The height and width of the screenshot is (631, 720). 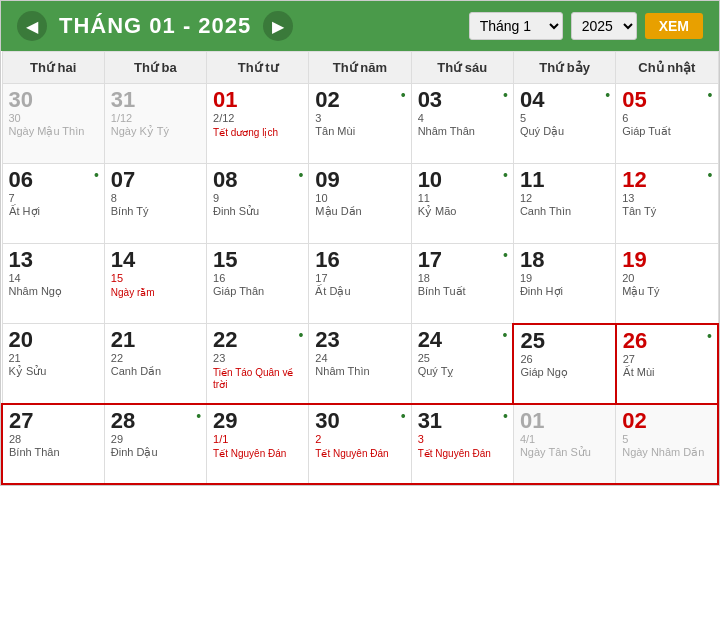 What do you see at coordinates (564, 444) in the screenshot?
I see `calendar-cell: 014/1Ngày Tân Sửu` at bounding box center [564, 444].